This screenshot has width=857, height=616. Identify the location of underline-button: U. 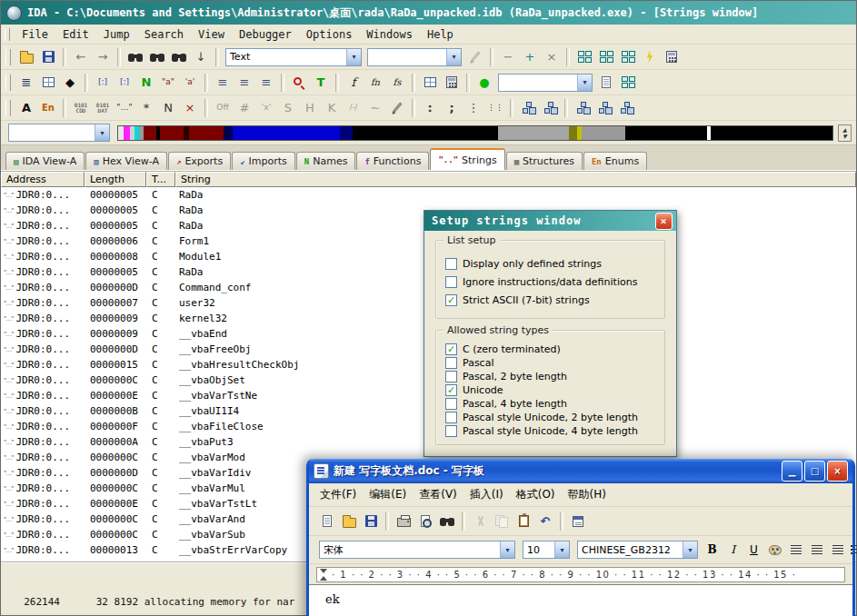
(754, 550).